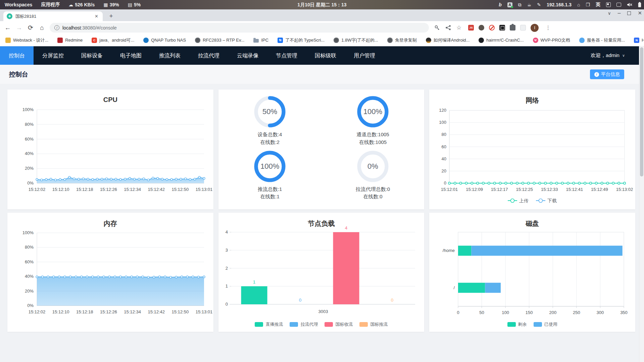 This screenshot has height=362, width=644. I want to click on ip-address-indicator: 192.168.1.3, so click(559, 5).